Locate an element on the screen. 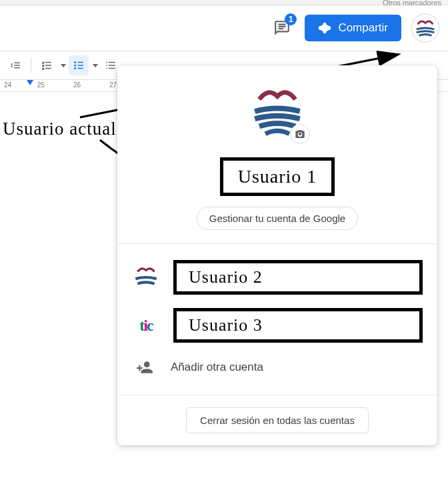 The width and height of the screenshot is (448, 486). share-button: Compartir is located at coordinates (353, 28).